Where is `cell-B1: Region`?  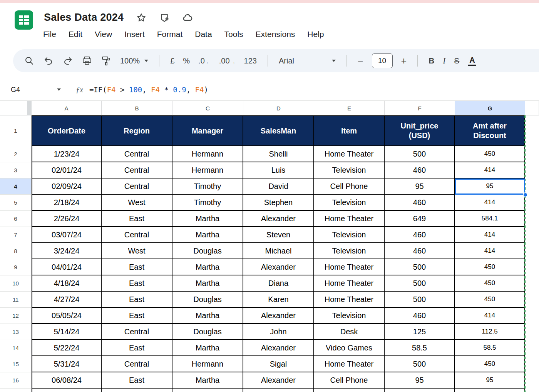 cell-B1: Region is located at coordinates (137, 131).